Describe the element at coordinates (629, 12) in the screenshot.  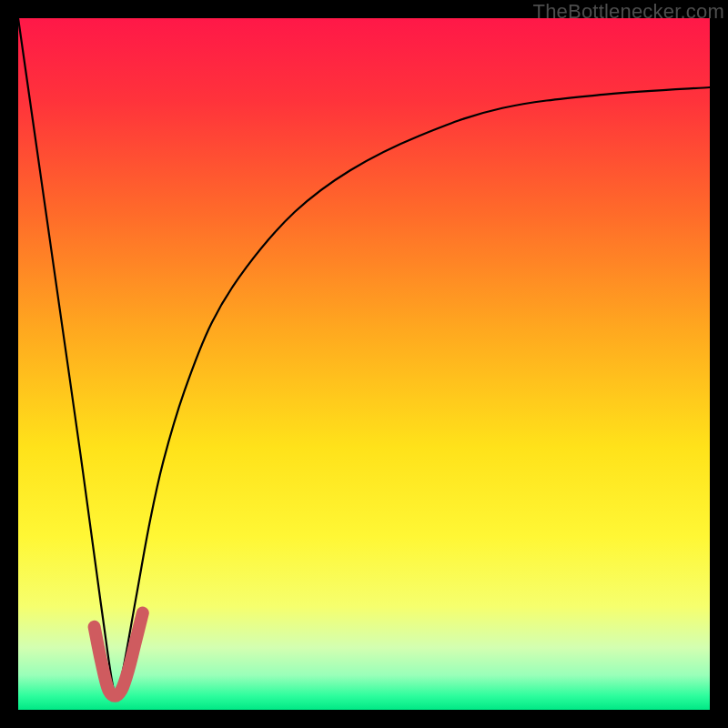
I see `watermark-text: TheBottlenecker.com` at that location.